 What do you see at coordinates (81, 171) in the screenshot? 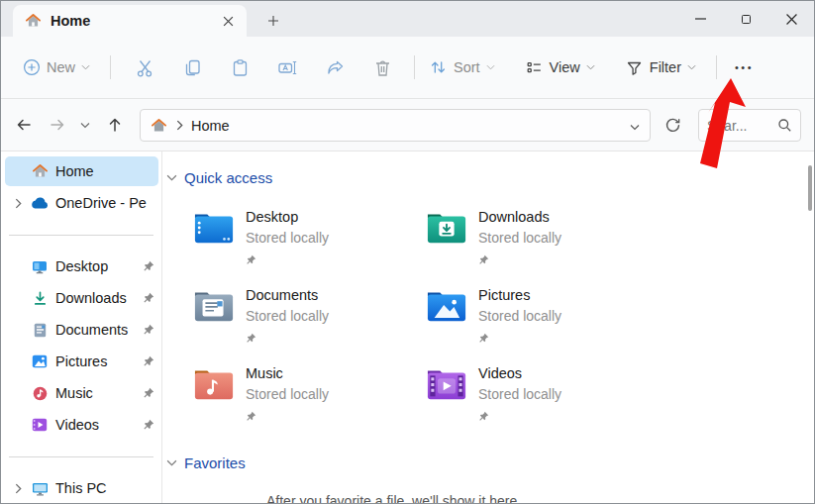
I see `sidebar-item-home: Home` at bounding box center [81, 171].